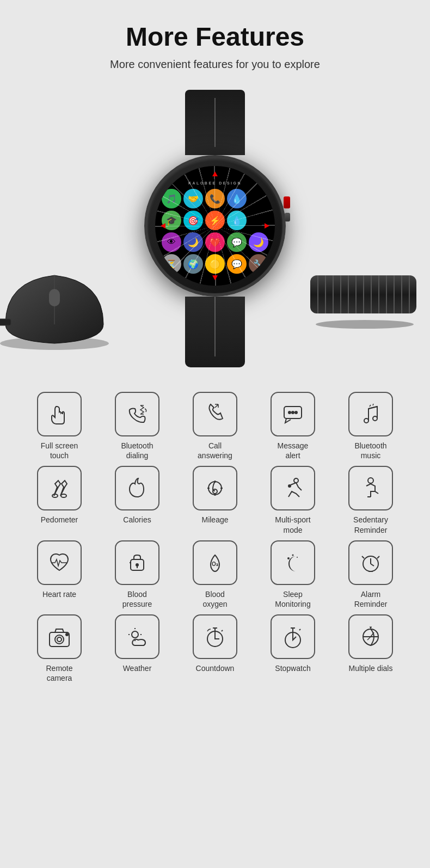 The height and width of the screenshot is (868, 430). What do you see at coordinates (137, 414) in the screenshot?
I see `feature-icon-bluetooth-dialing` at bounding box center [137, 414].